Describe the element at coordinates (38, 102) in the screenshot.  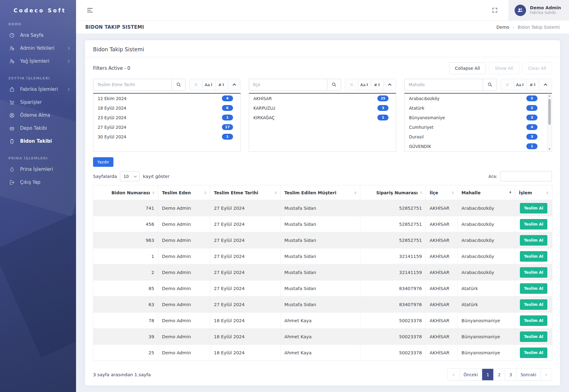
I see `sidebar-item-siparisler: Siparişler` at that location.